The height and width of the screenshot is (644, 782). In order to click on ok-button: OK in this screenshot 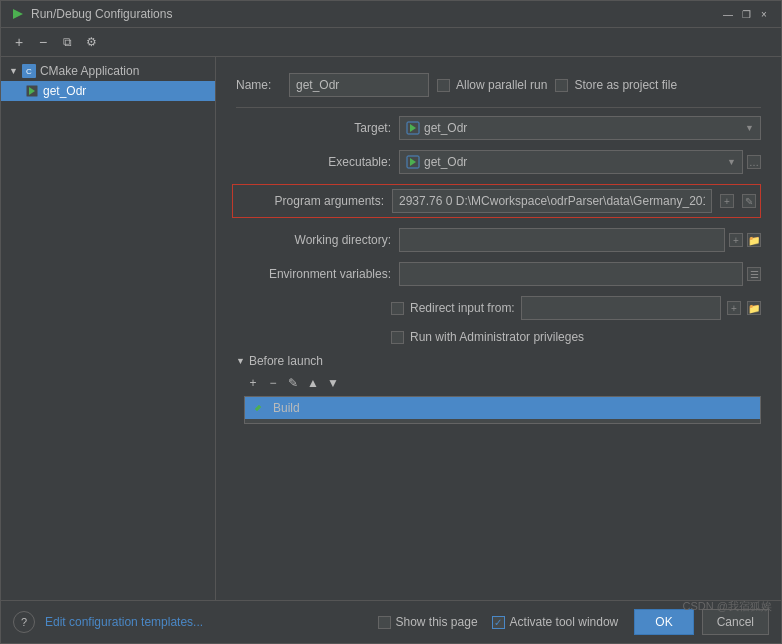, I will do `click(664, 622)`.